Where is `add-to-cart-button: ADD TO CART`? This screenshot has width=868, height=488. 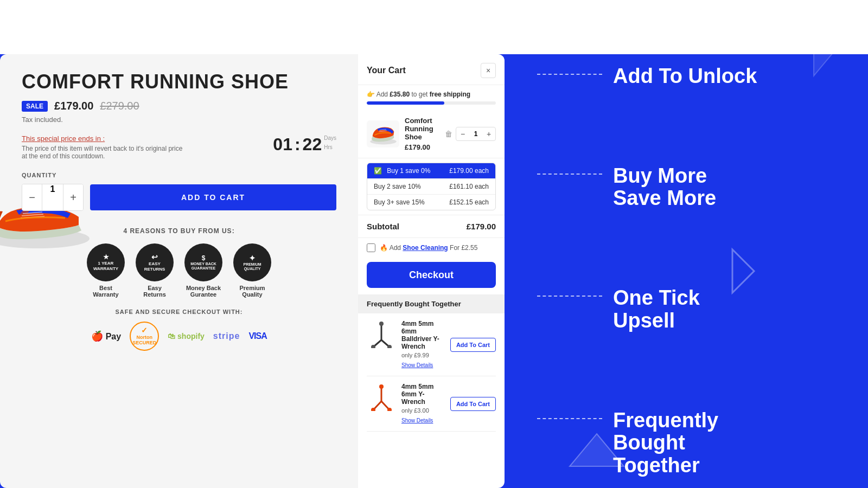
add-to-cart-button: ADD TO CART is located at coordinates (213, 197).